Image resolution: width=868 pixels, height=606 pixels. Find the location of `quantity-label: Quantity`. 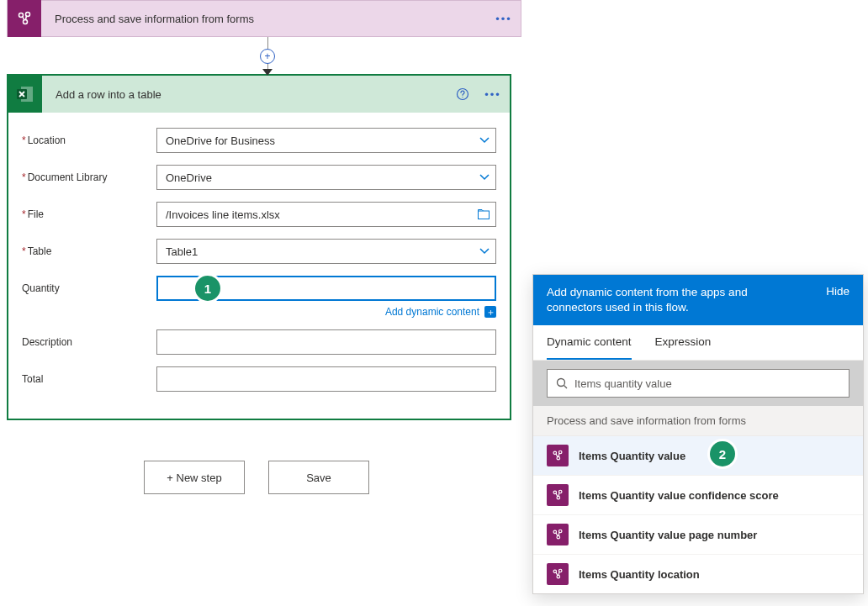

quantity-label: Quantity is located at coordinates (89, 288).